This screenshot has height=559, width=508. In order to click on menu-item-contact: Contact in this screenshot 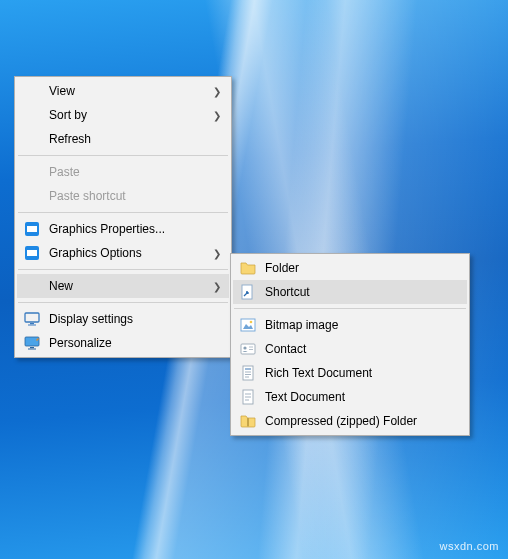, I will do `click(350, 349)`.